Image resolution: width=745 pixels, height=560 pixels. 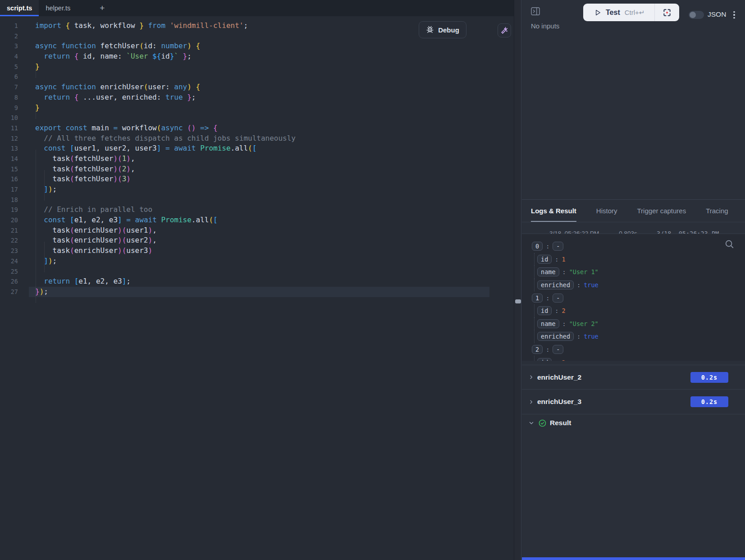 What do you see at coordinates (257, 67) in the screenshot?
I see `code-line-5: 5}` at bounding box center [257, 67].